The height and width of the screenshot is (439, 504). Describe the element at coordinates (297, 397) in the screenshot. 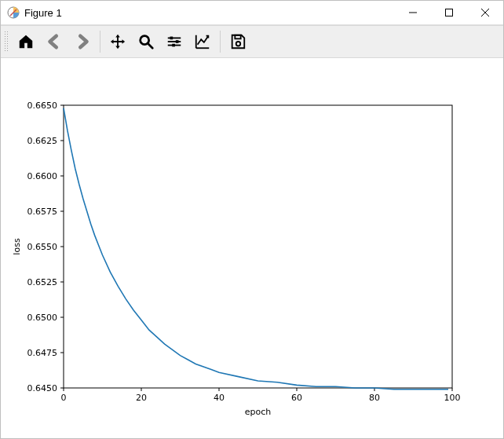

I see `xtick-label: 60` at that location.